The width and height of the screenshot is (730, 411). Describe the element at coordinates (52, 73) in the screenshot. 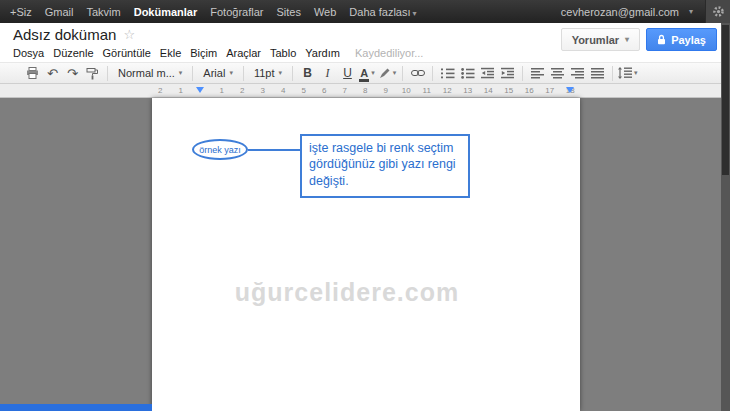

I see `undo-button: ↶` at that location.